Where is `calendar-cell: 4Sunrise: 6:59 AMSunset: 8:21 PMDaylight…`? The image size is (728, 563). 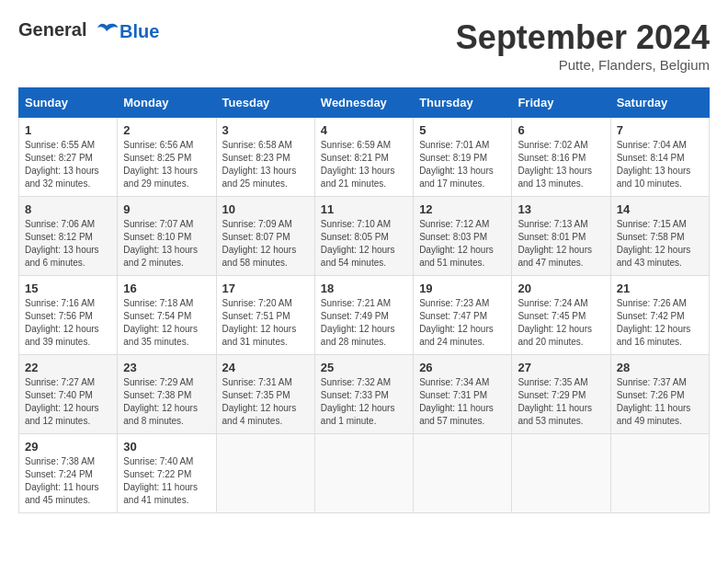
calendar-cell: 4Sunrise: 6:59 AMSunset: 8:21 PMDaylight… is located at coordinates (364, 157).